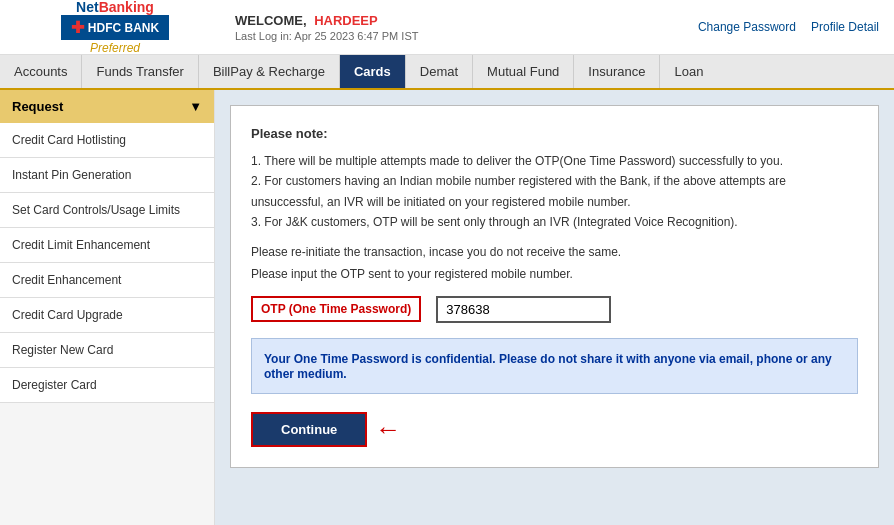 This screenshot has height=525, width=894. Describe the element at coordinates (107, 246) in the screenshot. I see `sidebar-item-credit-limit-enhancement: Credit Limit Enhancement` at that location.